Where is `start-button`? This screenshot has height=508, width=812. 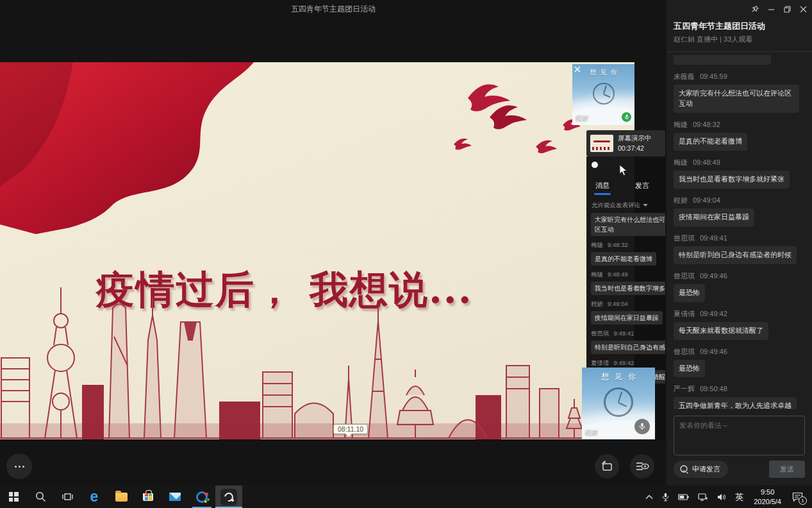
start-button is located at coordinates (13, 496).